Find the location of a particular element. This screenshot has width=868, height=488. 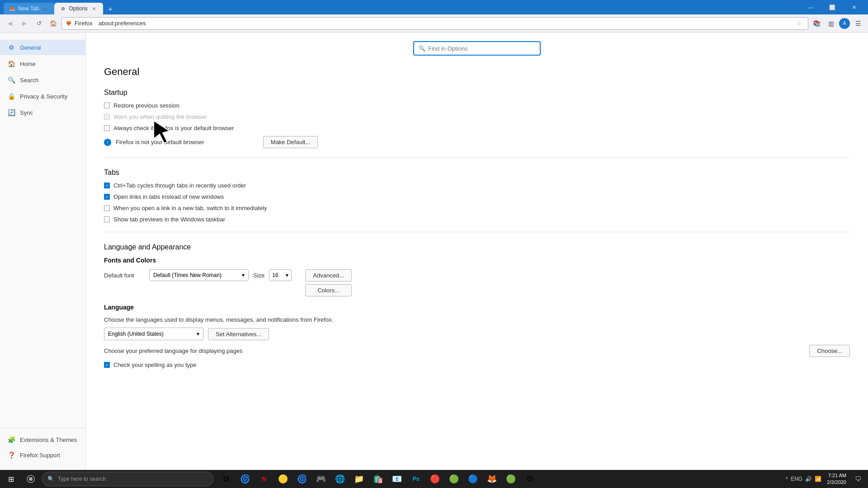

colors-button: Colors... is located at coordinates (328, 290).